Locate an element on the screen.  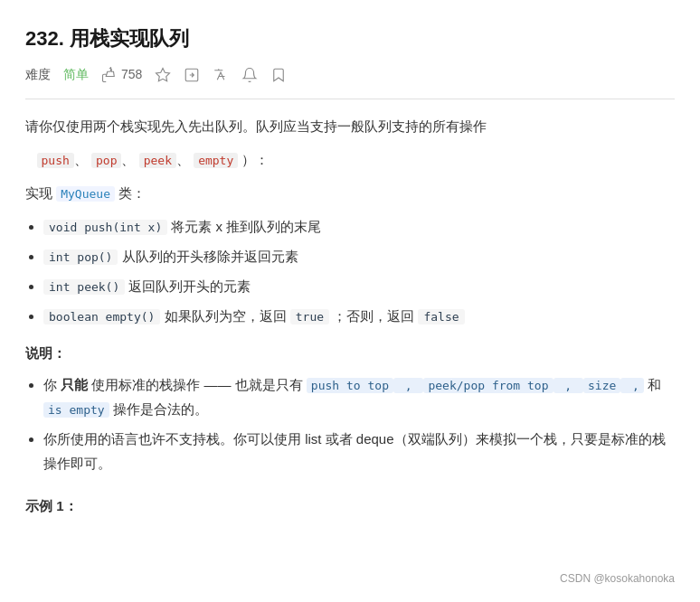
class-name: MyQueue is located at coordinates (85, 193).